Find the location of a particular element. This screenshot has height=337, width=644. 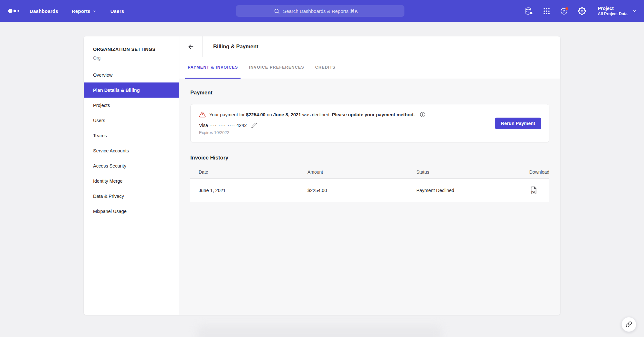

search-icon is located at coordinates (277, 11).